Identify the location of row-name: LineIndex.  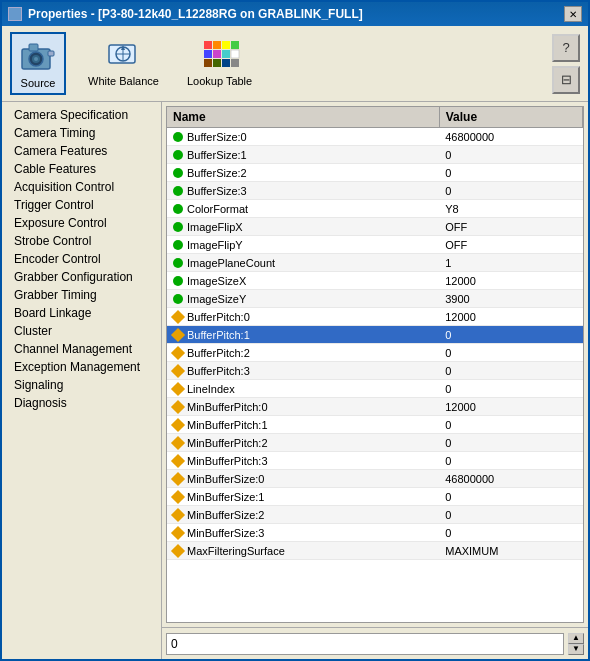
(303, 389).